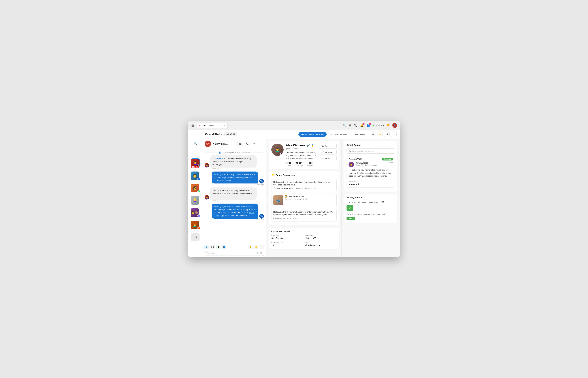 The width and height of the screenshot is (588, 378). What do you see at coordinates (301, 135) in the screenshot?
I see `top-bar: Case #23141 ▾ 00:05:32 Omni-Channel Inte…` at bounding box center [301, 135].